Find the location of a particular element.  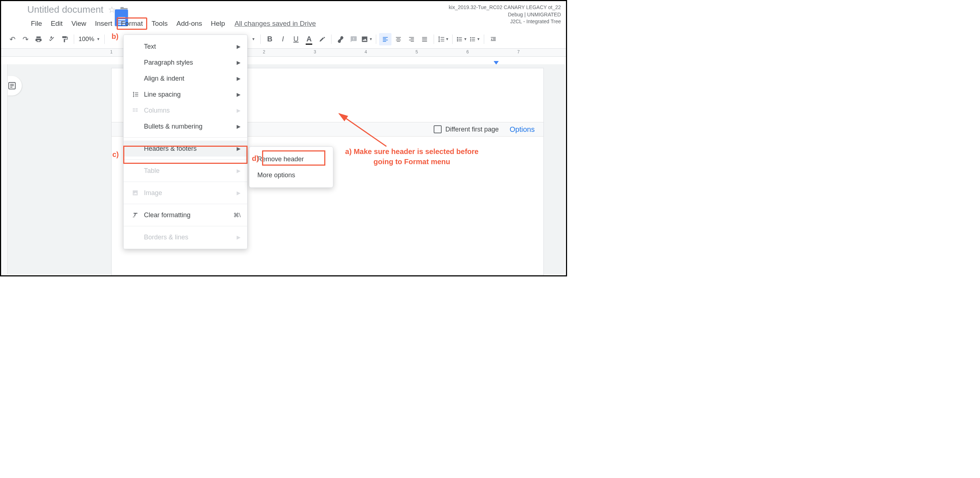

different-first-page-checkbox: Different first page is located at coordinates (466, 129).